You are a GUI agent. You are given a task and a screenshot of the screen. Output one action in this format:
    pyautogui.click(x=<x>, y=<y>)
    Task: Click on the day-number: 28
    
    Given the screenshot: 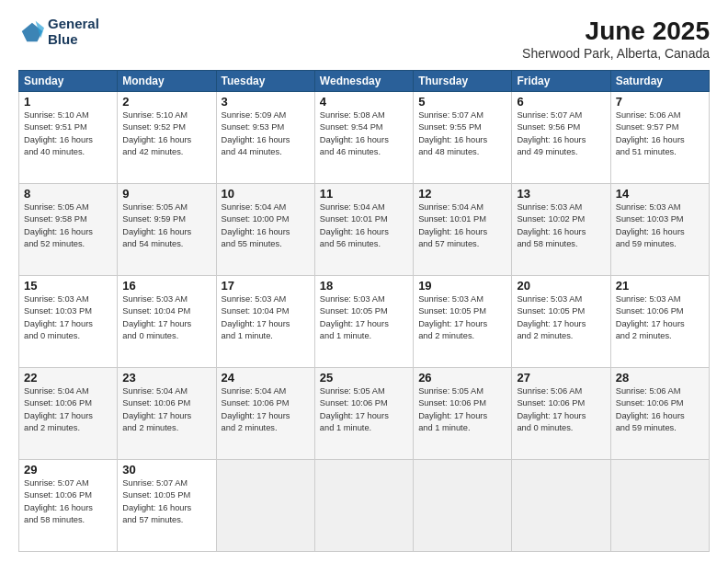 What is the action you would take?
    pyautogui.click(x=660, y=377)
    